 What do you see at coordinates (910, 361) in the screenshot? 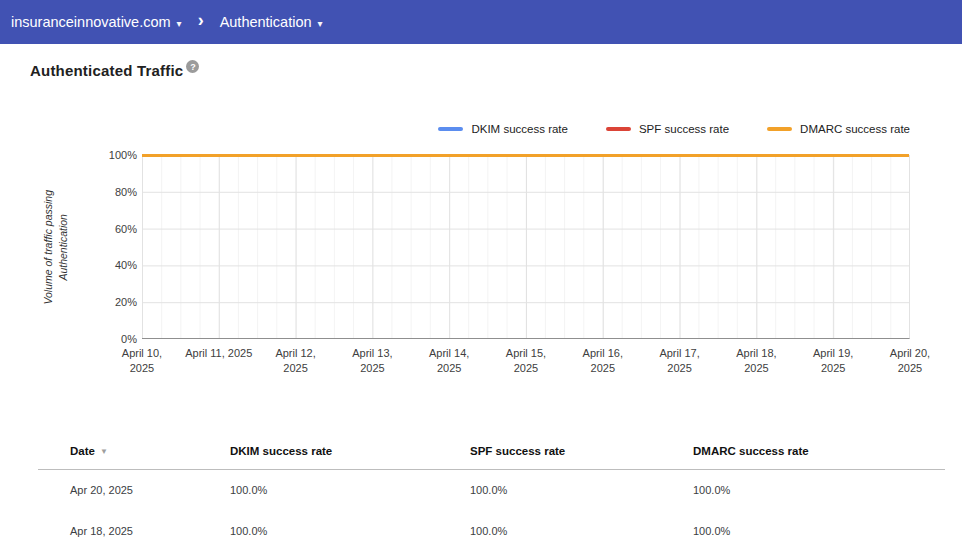
I see `x-tick-label: April 20,2025` at bounding box center [910, 361].